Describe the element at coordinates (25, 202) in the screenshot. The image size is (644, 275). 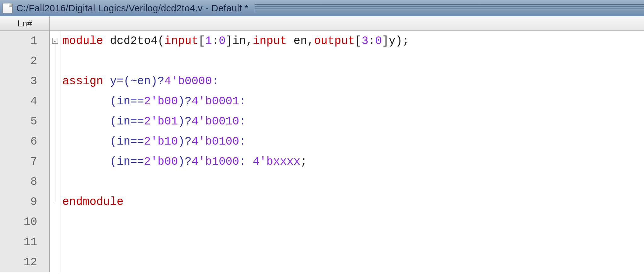
I see `line-number: 9` at that location.